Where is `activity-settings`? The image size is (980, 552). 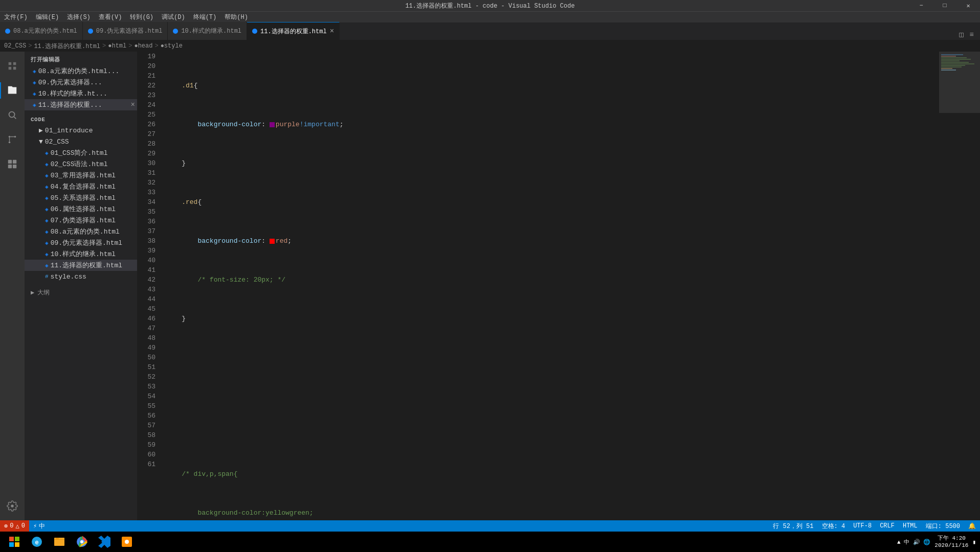 activity-settings is located at coordinates (12, 506).